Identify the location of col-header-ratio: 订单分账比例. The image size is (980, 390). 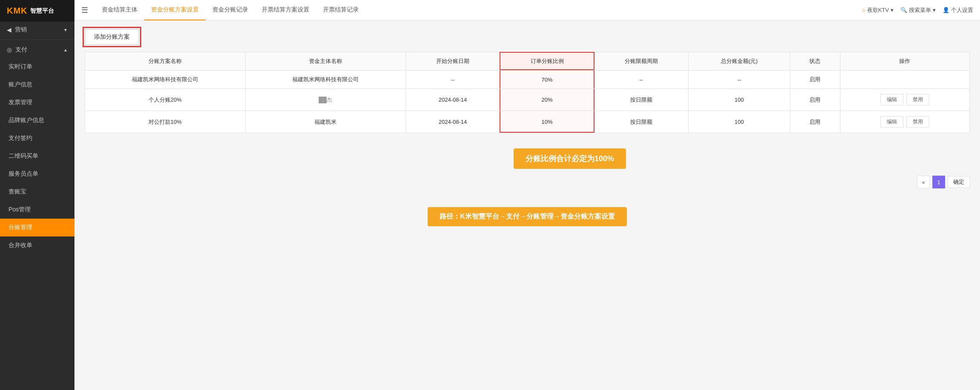
(547, 61).